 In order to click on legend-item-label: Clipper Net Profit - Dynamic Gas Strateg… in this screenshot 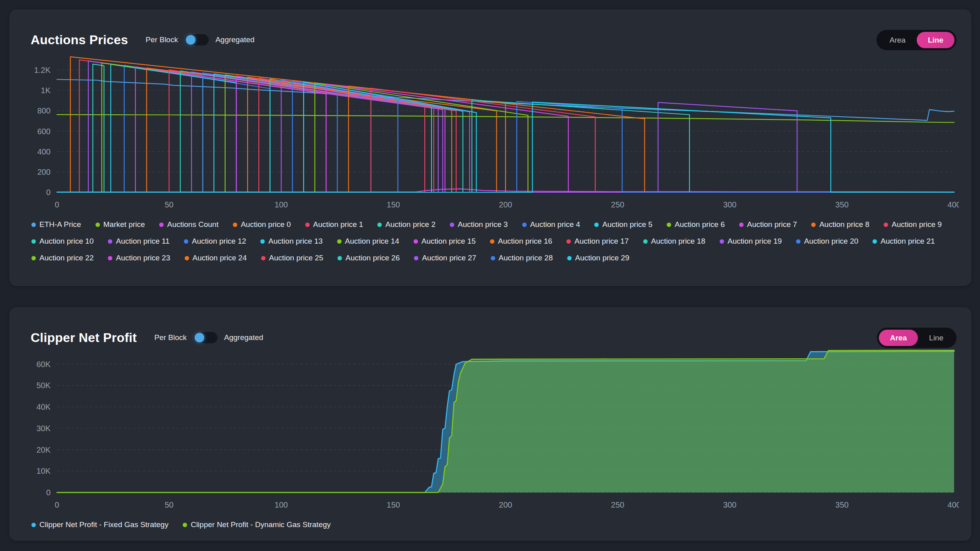, I will do `click(261, 525)`.